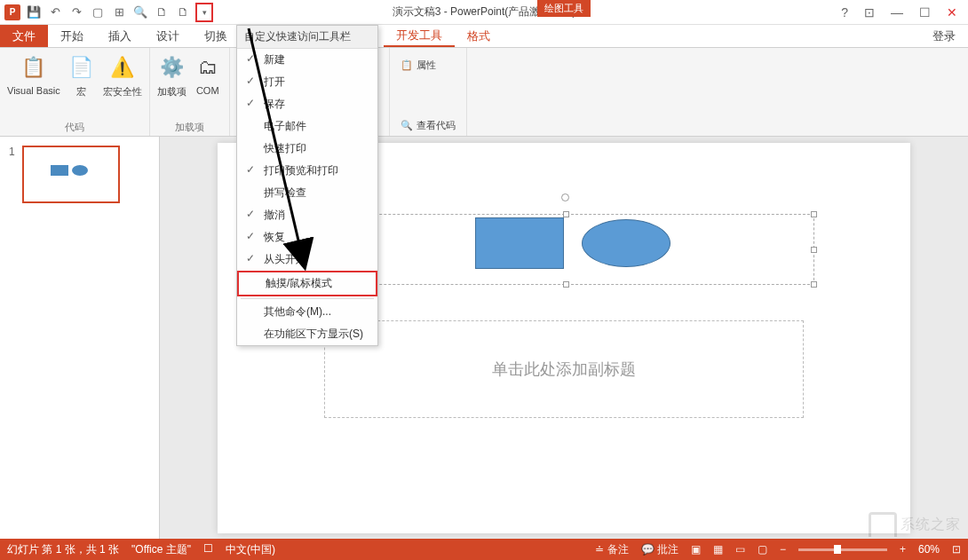  What do you see at coordinates (611, 550) in the screenshot?
I see `notes-button: ≐ 备注` at bounding box center [611, 550].